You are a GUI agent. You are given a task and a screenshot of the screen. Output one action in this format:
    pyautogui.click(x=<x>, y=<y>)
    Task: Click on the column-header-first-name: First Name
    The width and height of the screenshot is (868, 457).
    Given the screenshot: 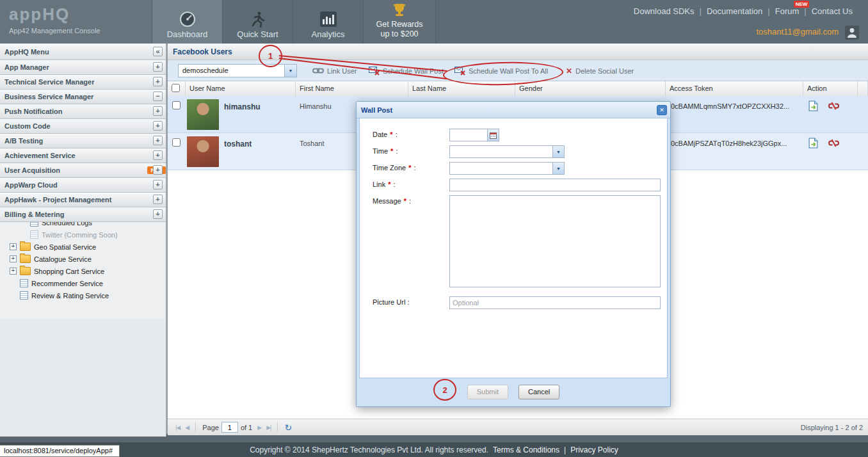 What is the action you would take?
    pyautogui.click(x=352, y=88)
    